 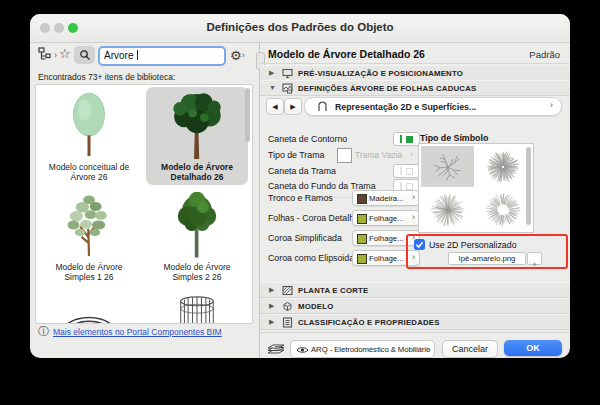 I want to click on search-settings-button: ⚙ ›, so click(x=243, y=55).